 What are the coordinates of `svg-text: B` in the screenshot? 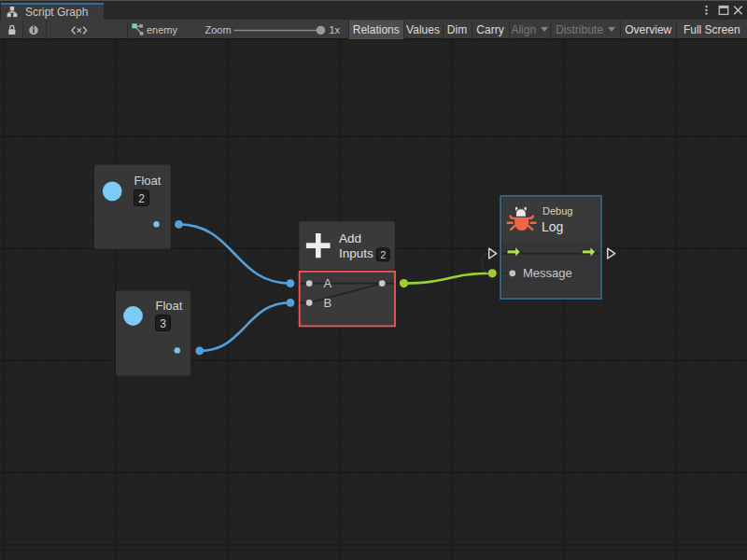 It's located at (329, 302).